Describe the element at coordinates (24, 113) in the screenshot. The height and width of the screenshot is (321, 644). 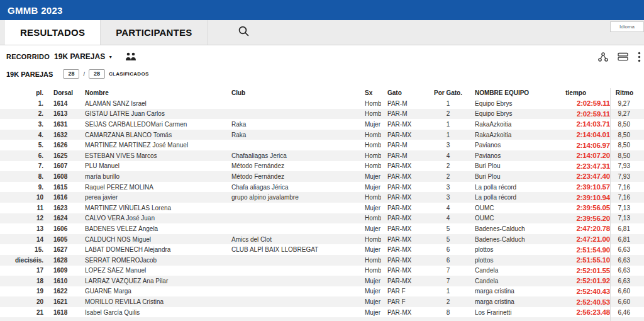
I see `cell-pl: 2.` at that location.